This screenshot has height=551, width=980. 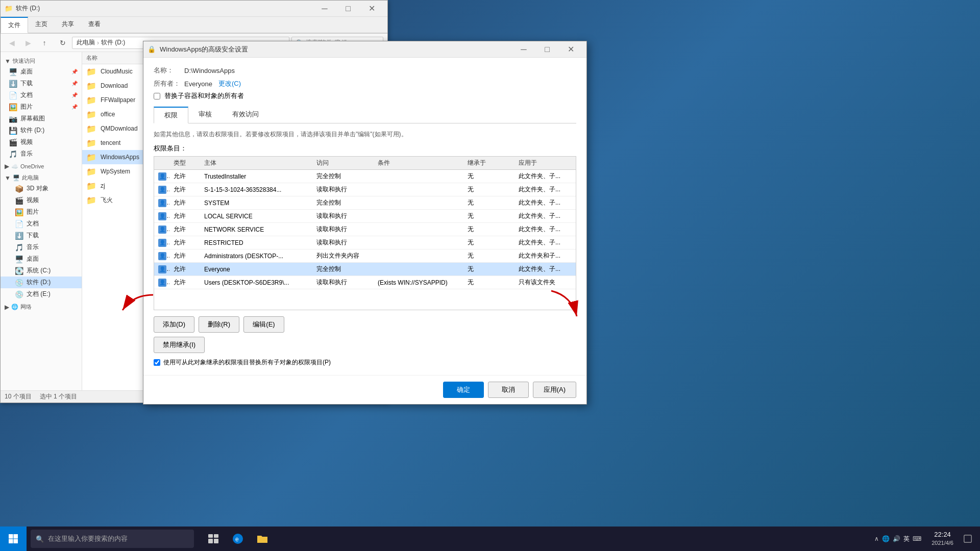 I want to click on security-dialog-maximize: □, so click(x=547, y=49).